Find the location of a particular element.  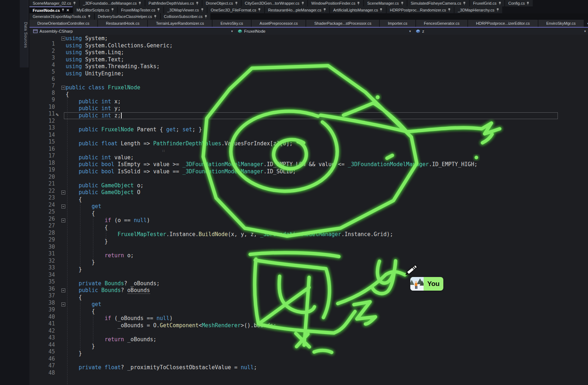

tab-label: AssetPreprocessor.cs is located at coordinates (279, 23).